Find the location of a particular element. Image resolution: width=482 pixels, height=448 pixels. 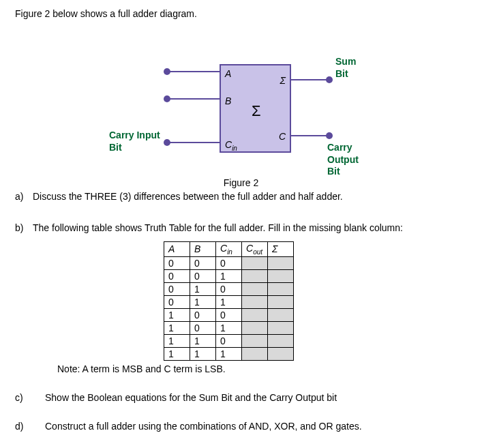

question-c-label: c) is located at coordinates (22, 398).